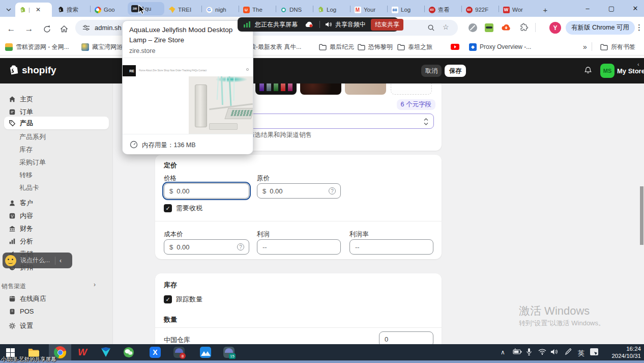 Image resolution: width=644 pixels, height=363 pixels. I want to click on bookmarks-overflow-chevron: », so click(585, 47).